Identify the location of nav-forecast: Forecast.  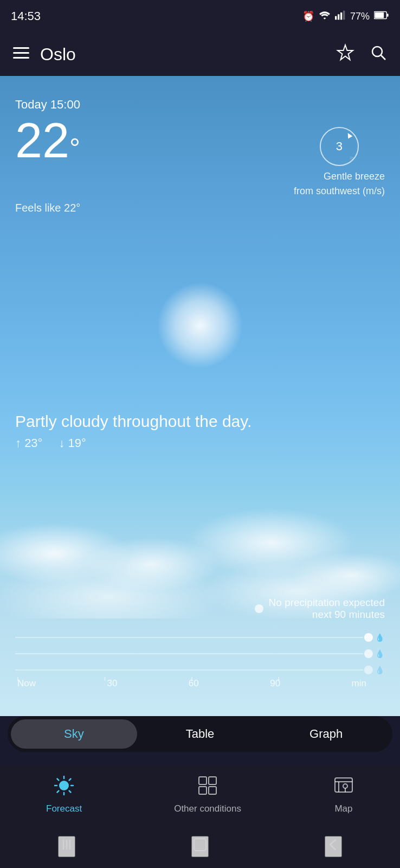
(64, 795).